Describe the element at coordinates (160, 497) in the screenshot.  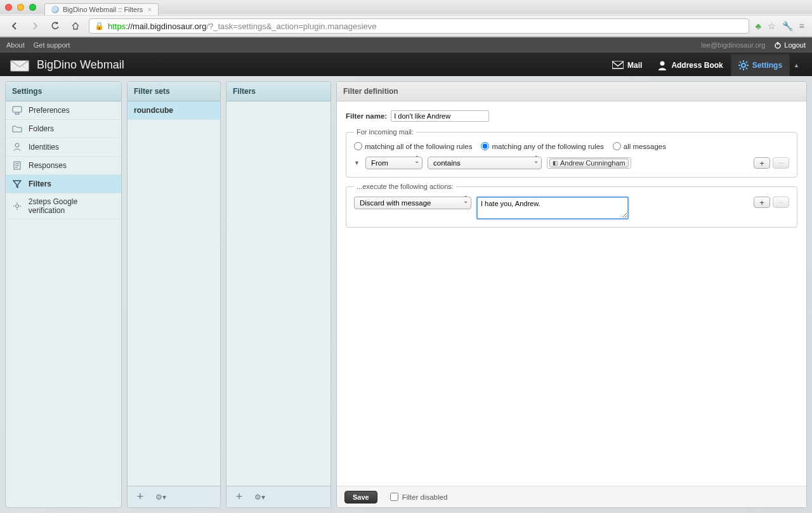
I see `filter-set-menu-button: ⚙▾` at that location.